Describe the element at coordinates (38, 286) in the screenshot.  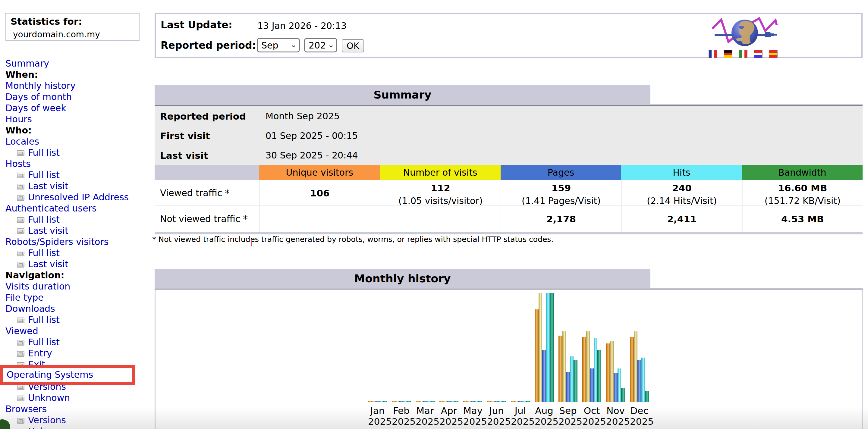
I see `sidebar-link-label: Visits duration` at that location.